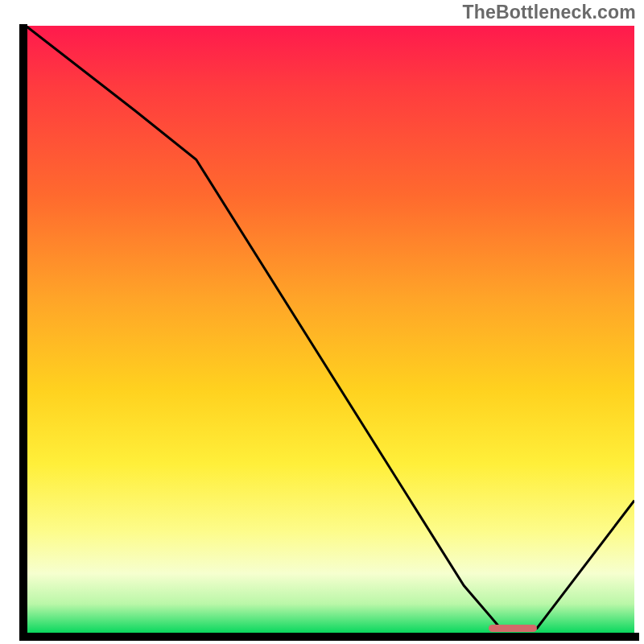 This screenshot has width=644, height=644. What do you see at coordinates (23, 330) in the screenshot?
I see `y-axis` at bounding box center [23, 330].